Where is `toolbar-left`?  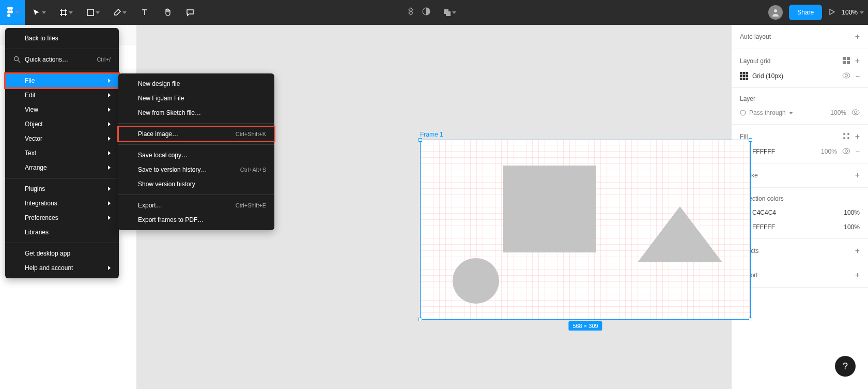
toolbar-left is located at coordinates (102, 12).